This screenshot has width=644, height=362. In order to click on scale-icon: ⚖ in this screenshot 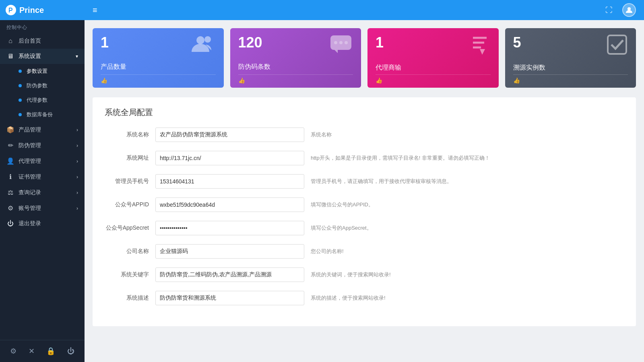, I will do `click(10, 192)`.